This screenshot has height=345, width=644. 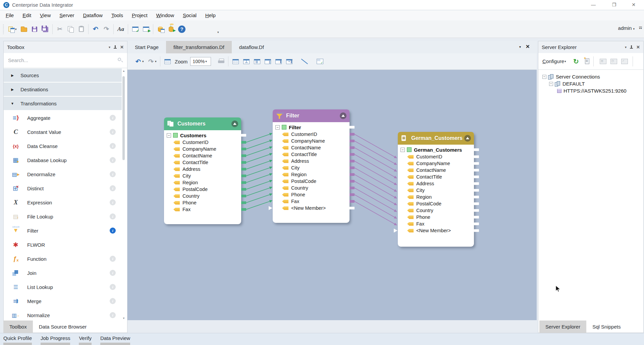 What do you see at coordinates (555, 61) in the screenshot?
I see `configure-button: Configure ▾` at bounding box center [555, 61].